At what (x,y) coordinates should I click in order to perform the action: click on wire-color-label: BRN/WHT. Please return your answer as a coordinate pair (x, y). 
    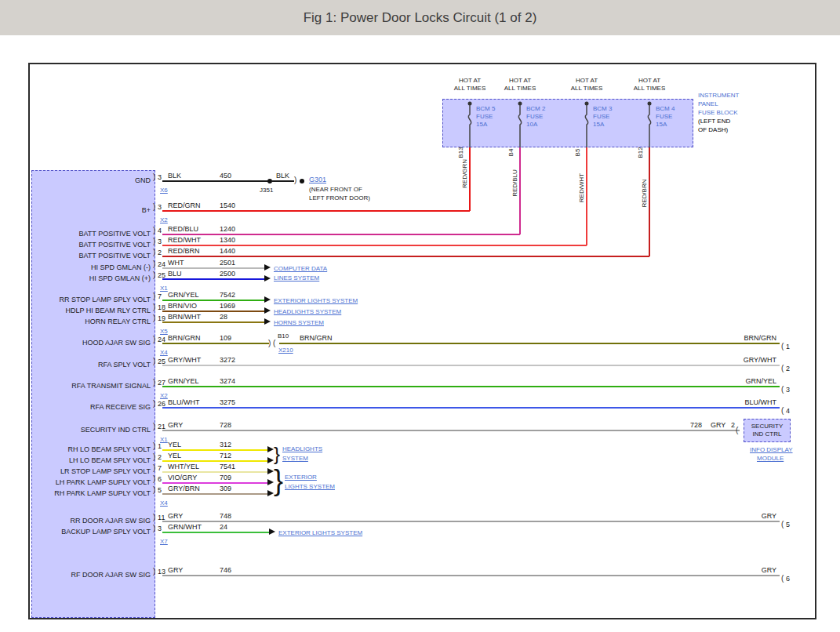
    Looking at the image, I should click on (184, 317).